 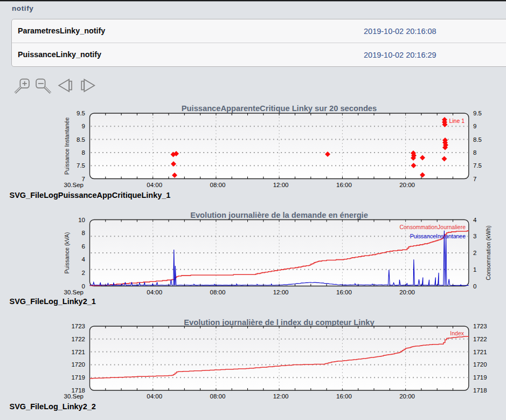 I want to click on svg-text: 1, so click(x=475, y=270).